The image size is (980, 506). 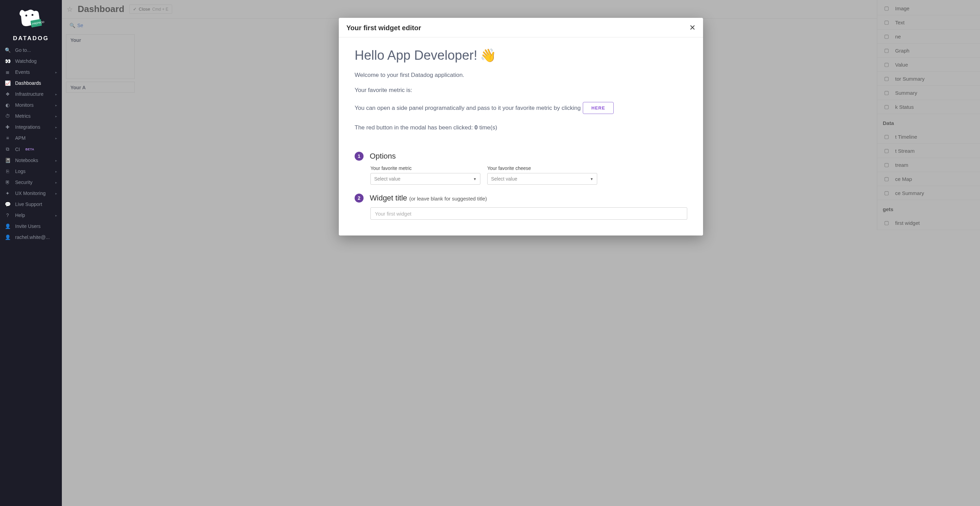 What do you see at coordinates (28, 226) in the screenshot?
I see `sidebar-item-label: Invite Users` at bounding box center [28, 226].